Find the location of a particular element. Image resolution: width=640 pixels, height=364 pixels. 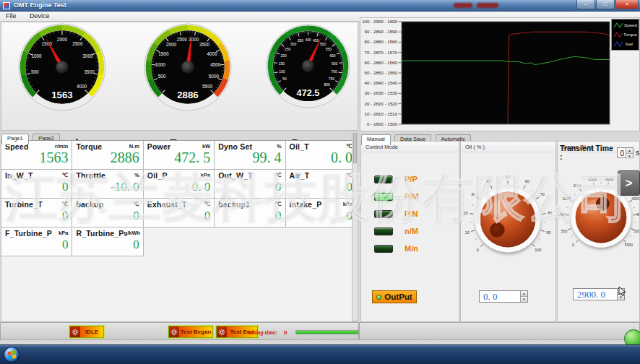

svg-text: 70 - 2870 - 1570 is located at coordinates (381, 52).